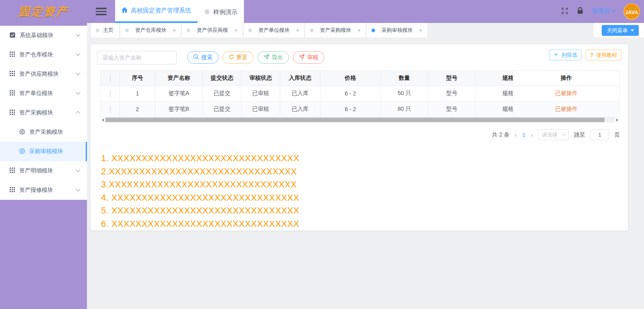 This screenshot has width=644, height=309. Describe the element at coordinates (361, 211) in the screenshot. I see `note-line: 5. XXXXXXXXXXXXXXXXXXXXXXXXXXXXXXX` at that location.